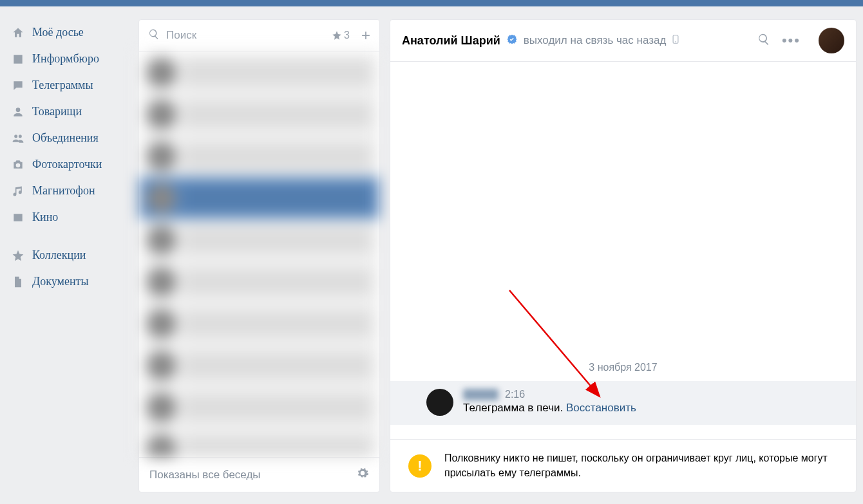 The width and height of the screenshot is (863, 504). What do you see at coordinates (515, 395) in the screenshot?
I see `message-time: 2:16` at bounding box center [515, 395].